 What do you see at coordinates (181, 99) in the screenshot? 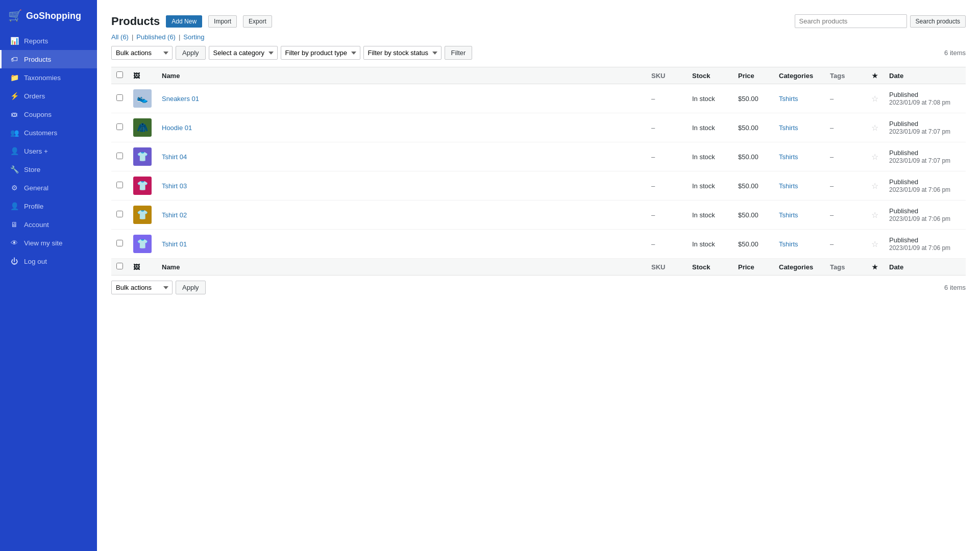
I see `product-name-link: Sneakers 01` at bounding box center [181, 99].